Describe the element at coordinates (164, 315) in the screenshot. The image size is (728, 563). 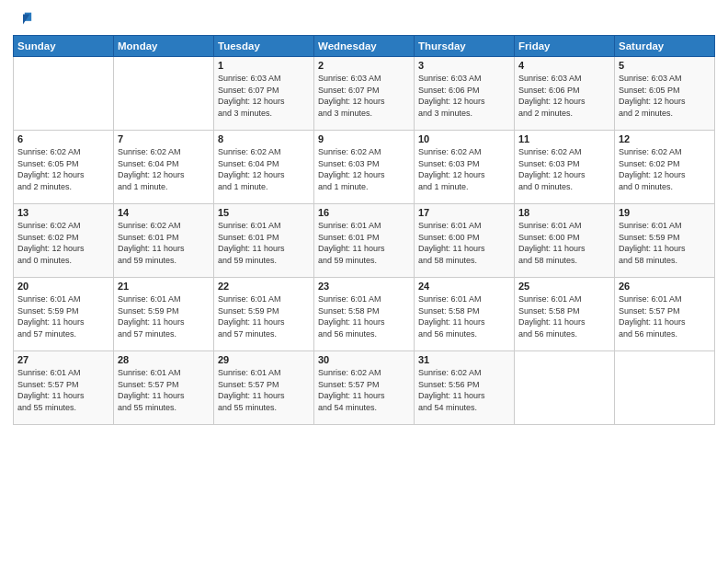
I see `calendar-cell: 21Sunrise: 6:01 AM Sunset: 5:59 PM Dayli…` at that location.